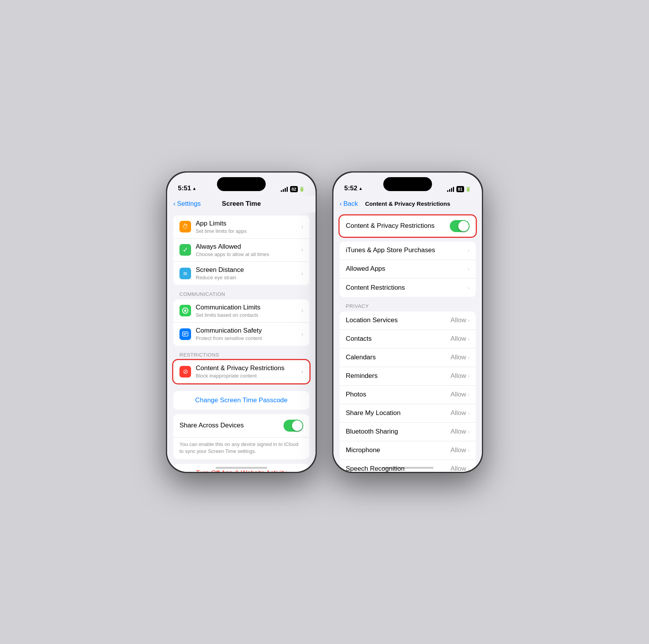 The height and width of the screenshot is (644, 649). I want to click on list-item-microphone: Microphone Allow ›, so click(408, 451).